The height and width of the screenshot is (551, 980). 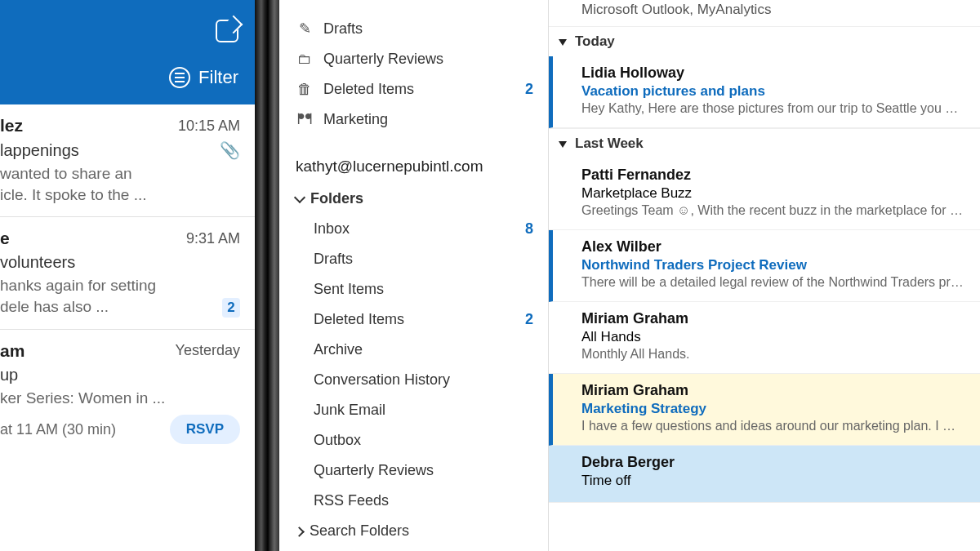 I want to click on subject: Vacation pictures and plans, so click(x=773, y=91).